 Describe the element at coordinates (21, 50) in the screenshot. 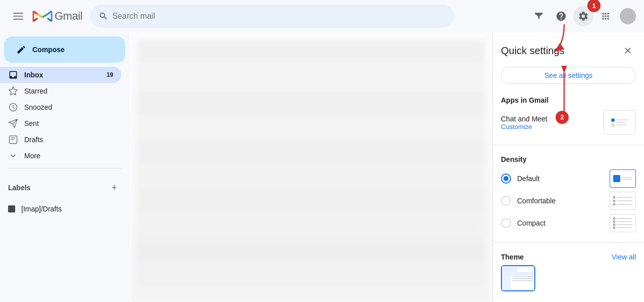

I see `compose-icon` at that location.